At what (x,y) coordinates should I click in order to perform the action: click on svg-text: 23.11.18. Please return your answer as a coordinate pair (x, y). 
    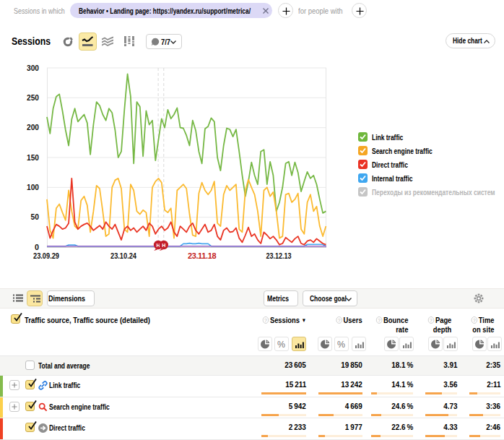
    Looking at the image, I should click on (202, 256).